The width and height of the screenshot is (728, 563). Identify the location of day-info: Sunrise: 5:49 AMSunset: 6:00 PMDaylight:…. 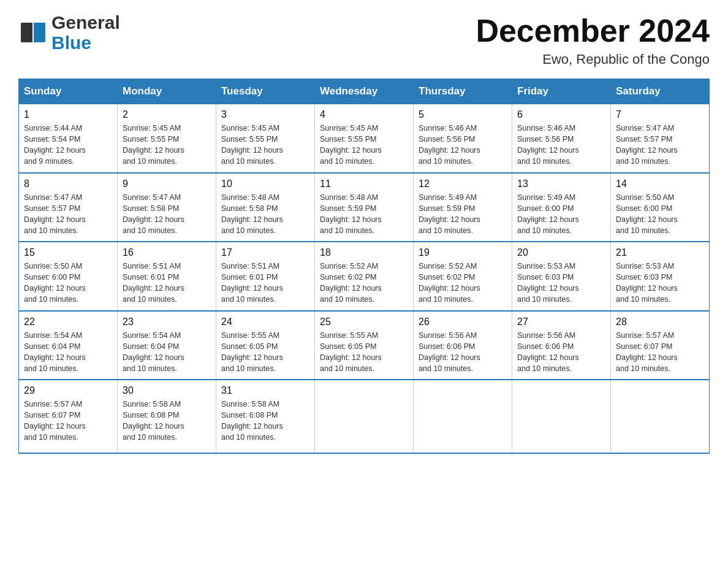
(561, 215).